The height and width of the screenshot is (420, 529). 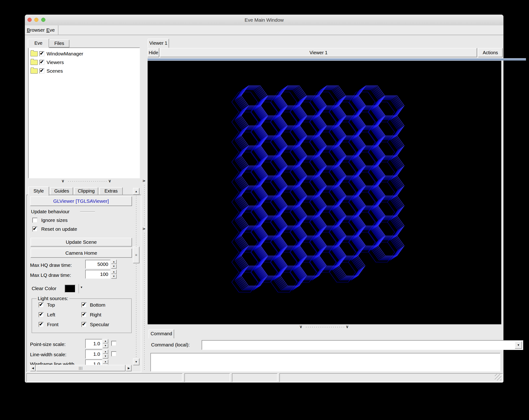 I want to click on checkbox-scenes, so click(x=42, y=71).